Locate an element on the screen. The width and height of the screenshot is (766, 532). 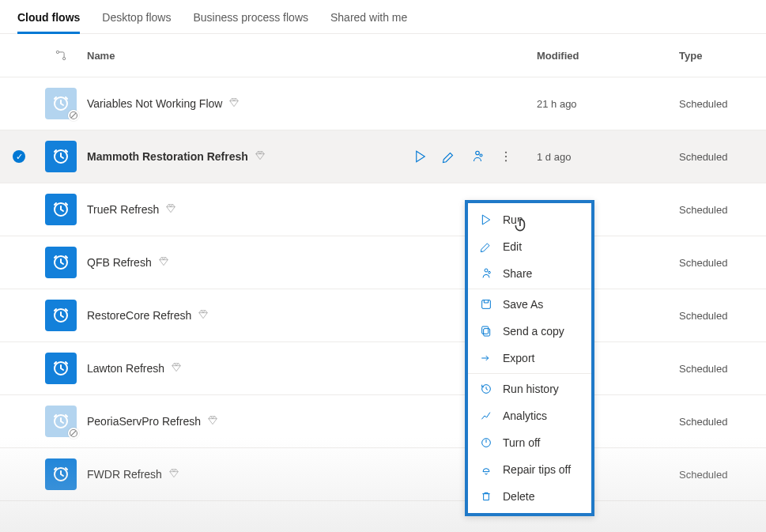
tab-cloud-flows: Cloud flows is located at coordinates (49, 21).